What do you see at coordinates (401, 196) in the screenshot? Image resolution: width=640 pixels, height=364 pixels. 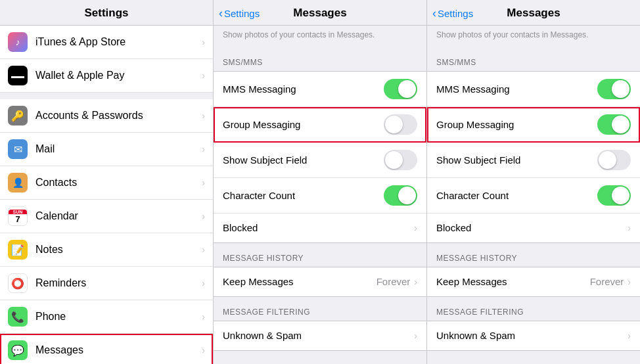 I see `middle-charcount-toggle` at bounding box center [401, 196].